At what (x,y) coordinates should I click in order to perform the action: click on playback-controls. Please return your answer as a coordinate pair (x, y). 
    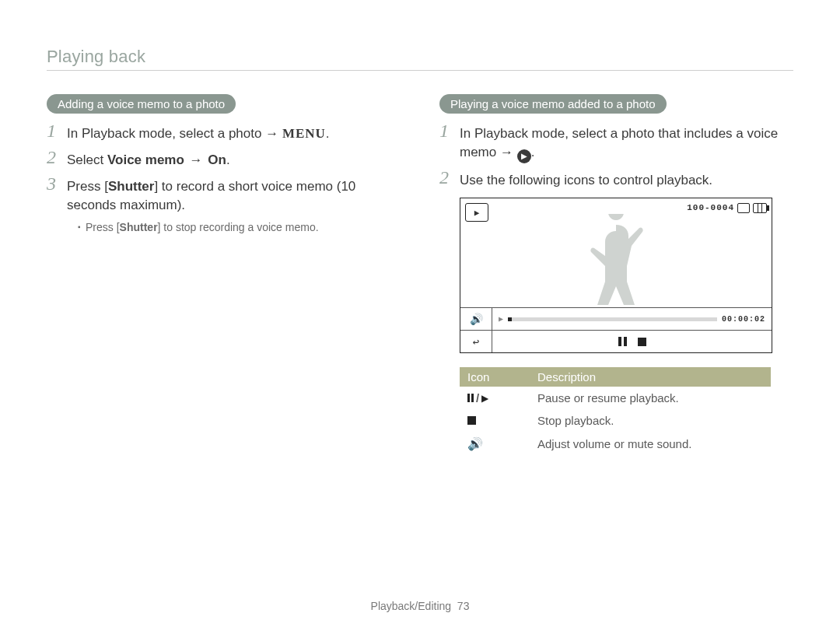
    Looking at the image, I should click on (632, 342).